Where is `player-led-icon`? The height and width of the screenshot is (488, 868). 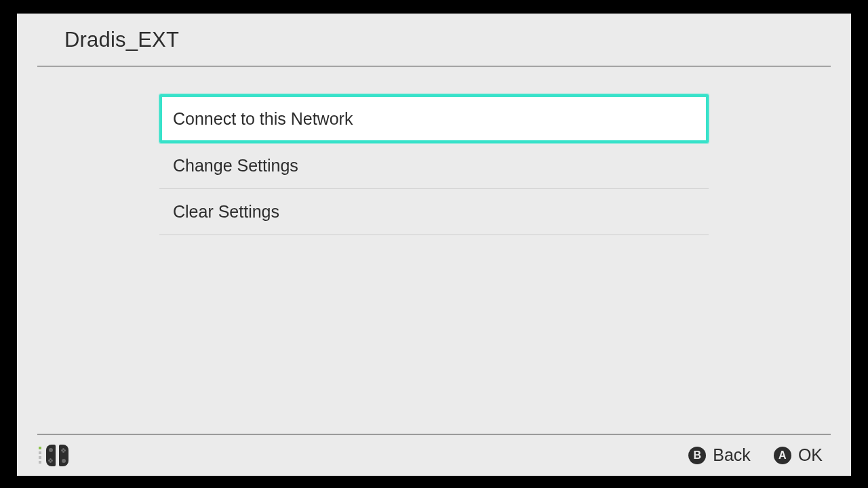 player-led-icon is located at coordinates (40, 455).